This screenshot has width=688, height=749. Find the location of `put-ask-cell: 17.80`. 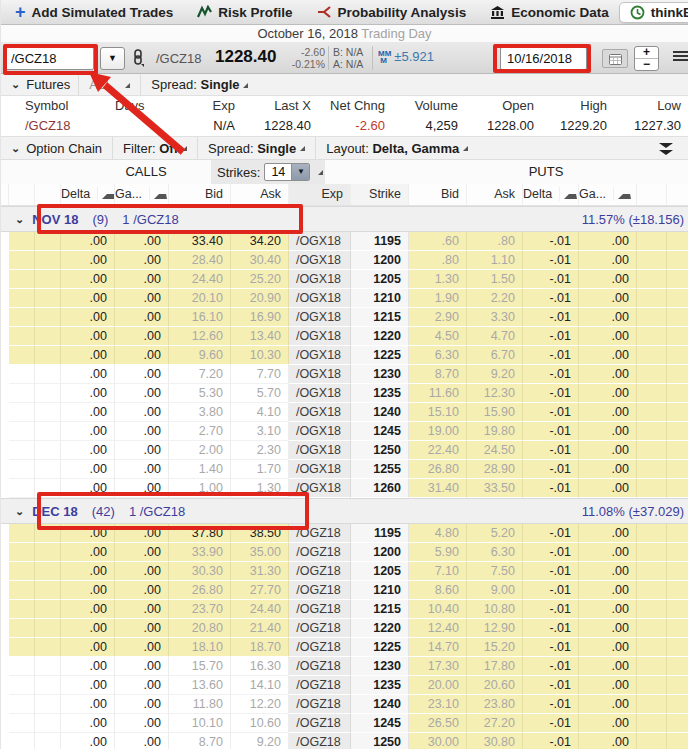

put-ask-cell: 17.80 is located at coordinates (495, 666).